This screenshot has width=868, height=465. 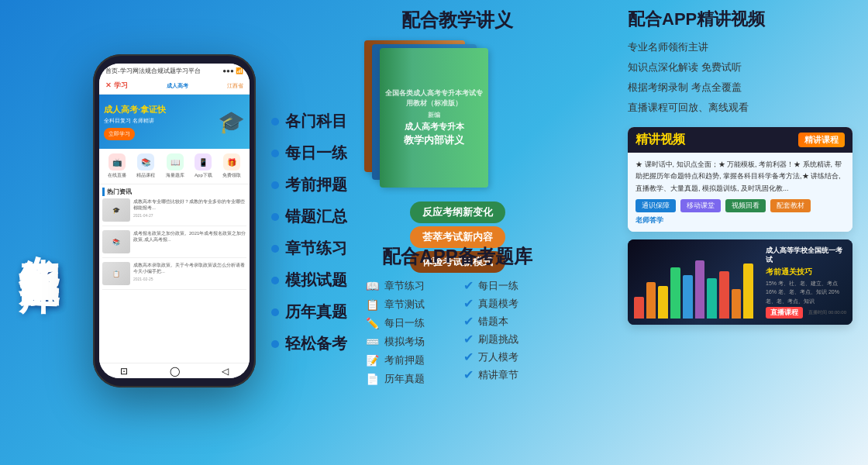 What do you see at coordinates (468, 285) in the screenshot?
I see `check-icon-1: ✔` at bounding box center [468, 285].